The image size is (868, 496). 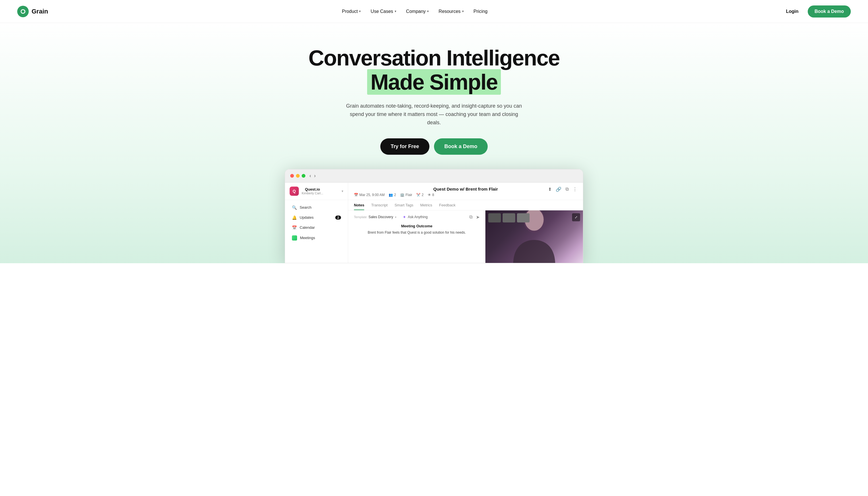 What do you see at coordinates (23, 12) in the screenshot?
I see `grain-logo-icon` at bounding box center [23, 12].